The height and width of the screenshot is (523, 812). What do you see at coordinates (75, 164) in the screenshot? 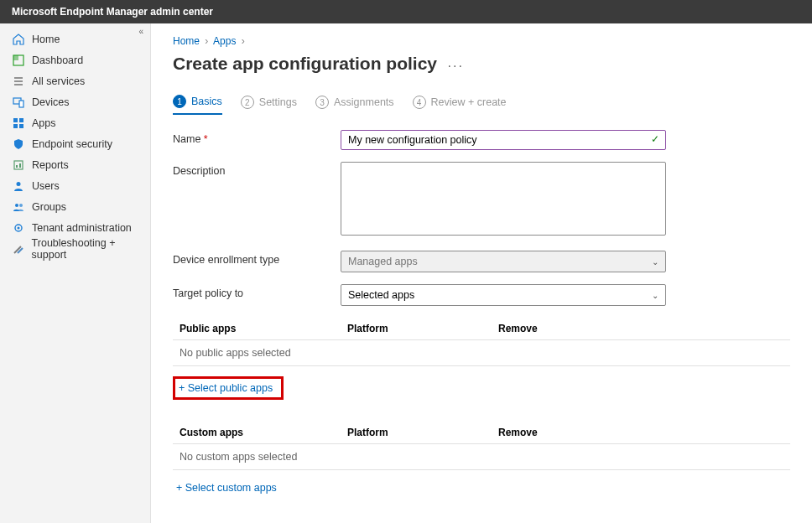
I see `nav-reports: Reports` at bounding box center [75, 164].